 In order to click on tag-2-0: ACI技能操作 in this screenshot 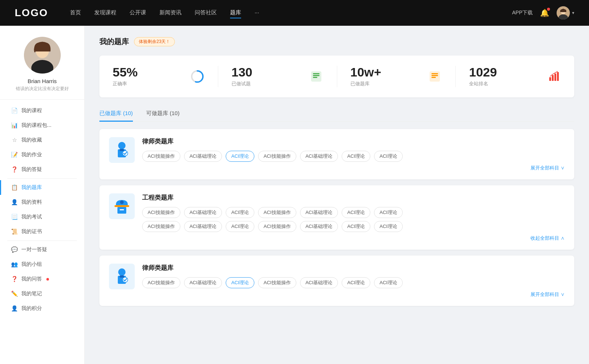, I will do `click(161, 283)`.